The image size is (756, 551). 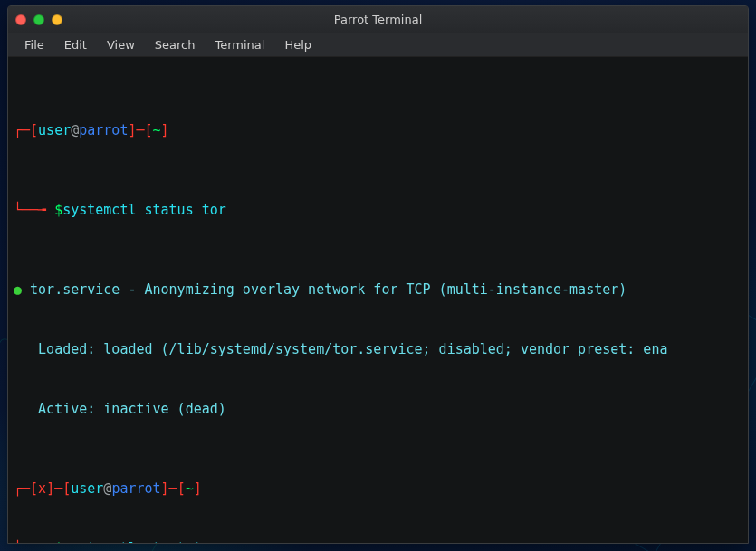 What do you see at coordinates (378, 349) in the screenshot?
I see `output-line: Loaded: loaded (/lib/systemd/system/tor.…` at bounding box center [378, 349].